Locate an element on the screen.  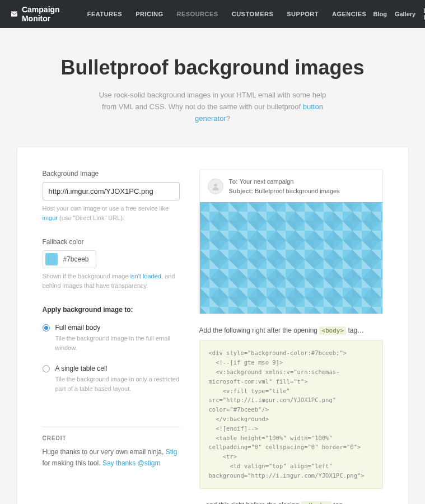
body-close-tag: </body> is located at coordinates (316, 503).